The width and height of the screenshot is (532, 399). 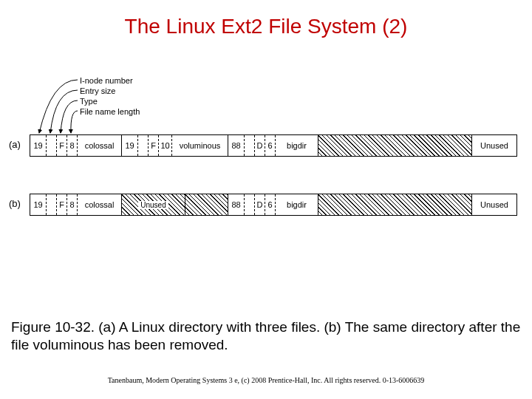 What do you see at coordinates (109, 112) in the screenshot?
I see `label-name-length: File name length` at bounding box center [109, 112].